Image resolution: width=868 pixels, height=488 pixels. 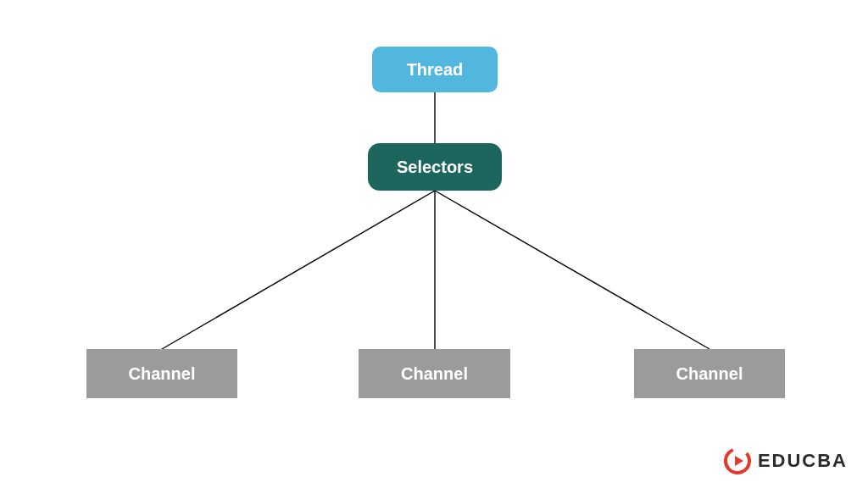 I want to click on line-selectors-channel-right, so click(x=572, y=269).